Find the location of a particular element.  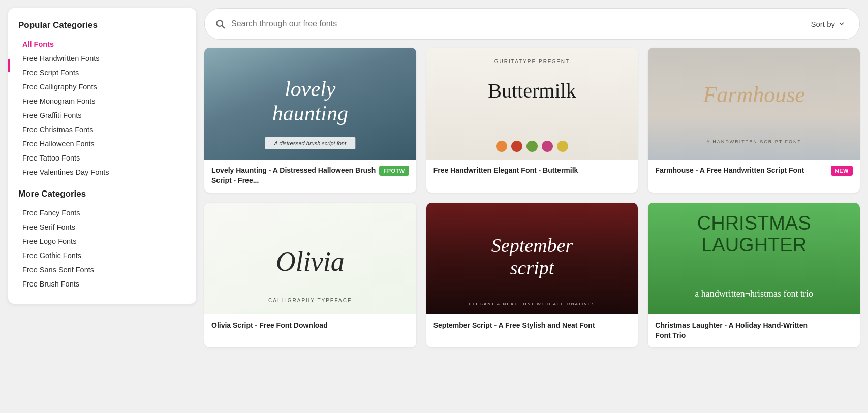

buttermilk-flowers is located at coordinates (532, 146).